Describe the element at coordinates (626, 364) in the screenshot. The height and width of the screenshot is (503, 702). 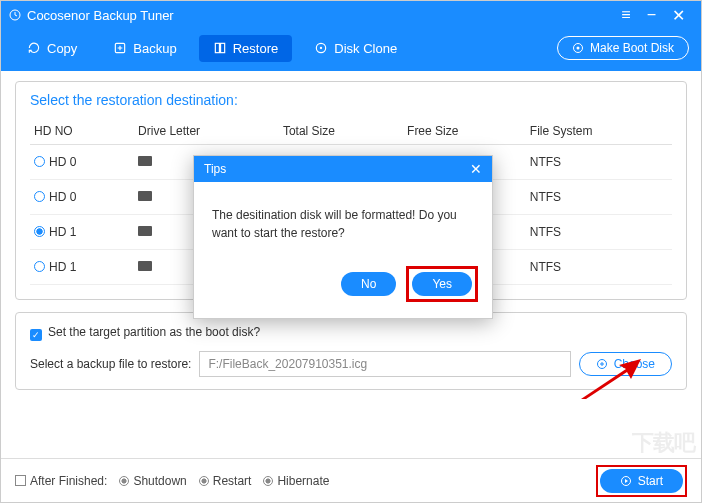
I see `choose-button: Choose` at that location.